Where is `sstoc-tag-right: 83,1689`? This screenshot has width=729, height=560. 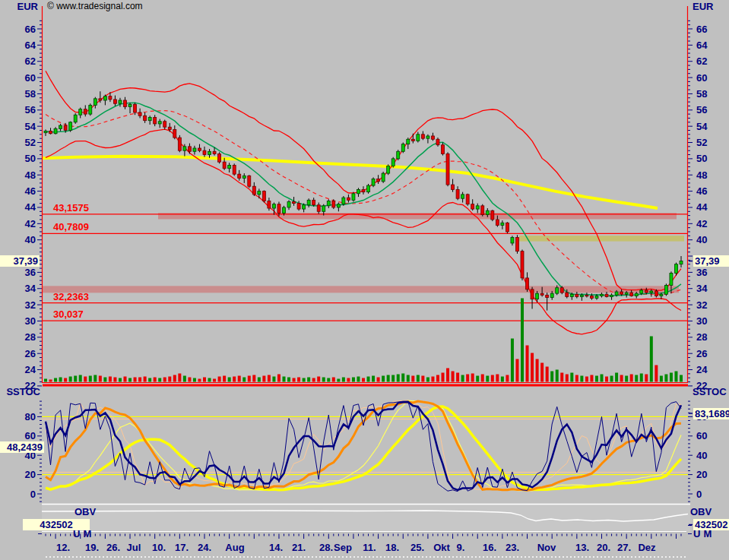
sstoc-tag-right: 83,1689 is located at coordinates (712, 413).